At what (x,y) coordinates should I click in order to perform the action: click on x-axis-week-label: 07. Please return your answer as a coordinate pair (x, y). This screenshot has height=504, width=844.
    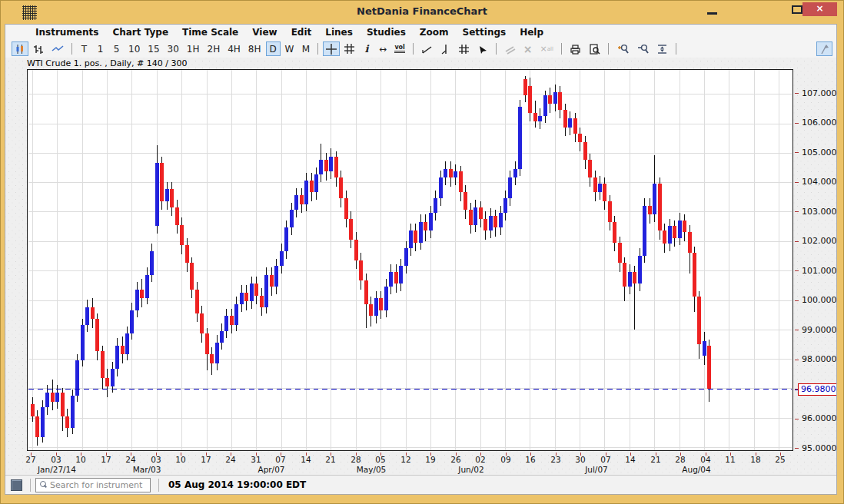
    Looking at the image, I should click on (606, 459).